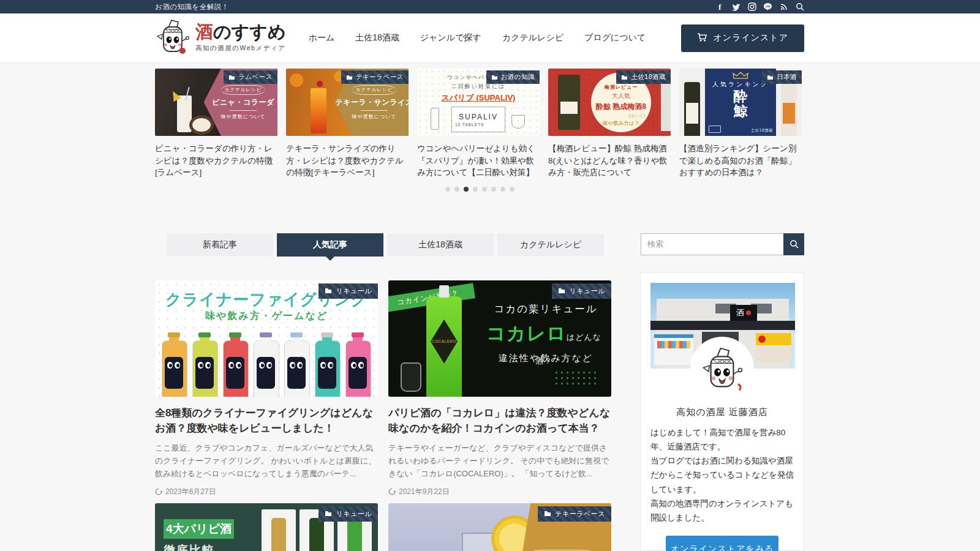 Image resolution: width=980 pixels, height=551 pixels. I want to click on site-header: 酒のすすめ 高知の酒屋のWebメディア ホーム 土佐18酒蔵 ジャンルで探す カ…, so click(490, 38).